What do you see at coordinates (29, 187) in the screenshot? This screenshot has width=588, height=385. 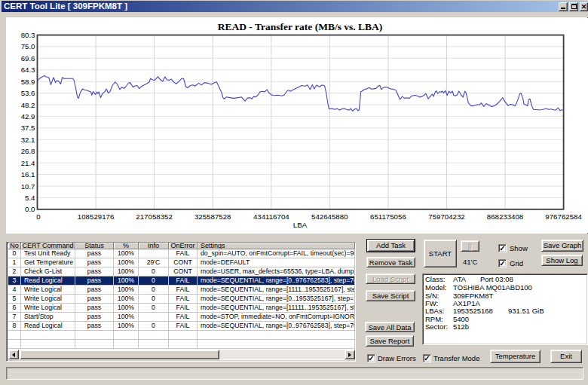 I see `svg-text: 10.7` at bounding box center [29, 187].